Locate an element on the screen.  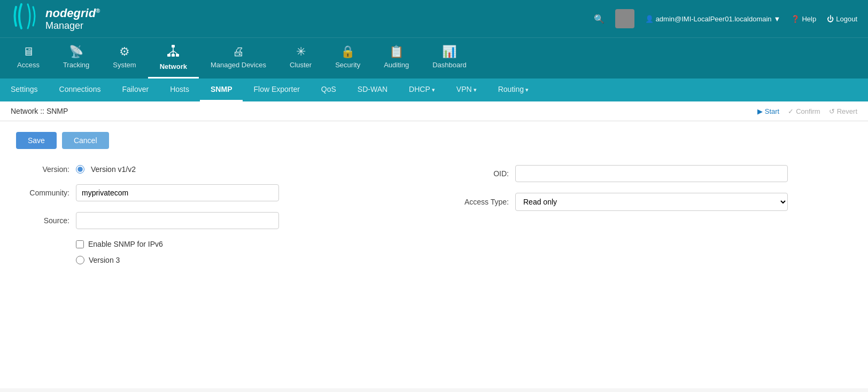
access-type-row: Access Type: Read only Read/Write is located at coordinates (654, 202).